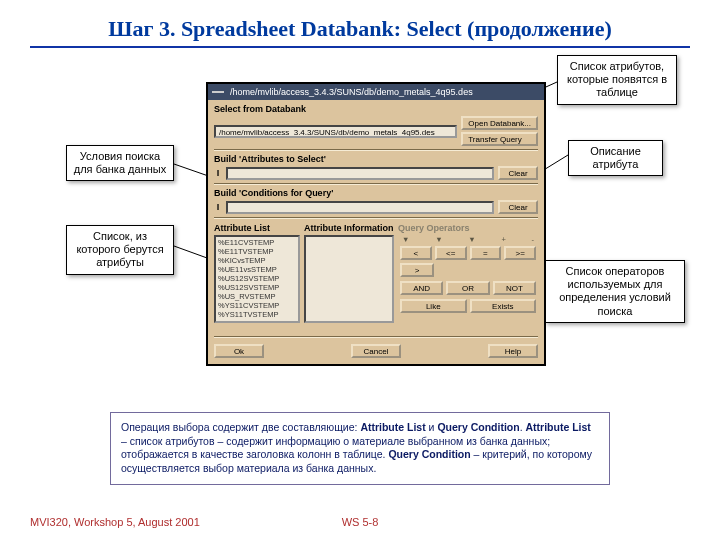 The image size is (720, 540). I want to click on window-menu-icon, so click(218, 92).